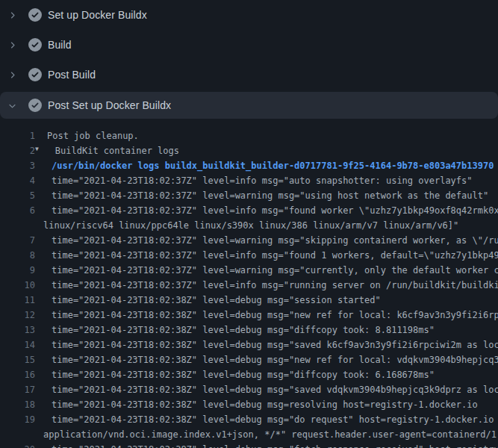 The width and height of the screenshot is (498, 448). I want to click on log-line-number: 10, so click(18, 285).